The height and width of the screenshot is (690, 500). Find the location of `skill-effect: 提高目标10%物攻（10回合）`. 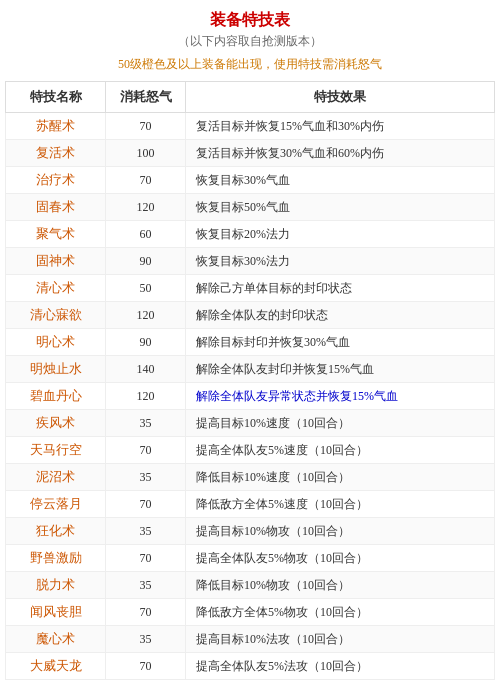

skill-effect: 提高目标10%物攻（10回合） is located at coordinates (340, 532).